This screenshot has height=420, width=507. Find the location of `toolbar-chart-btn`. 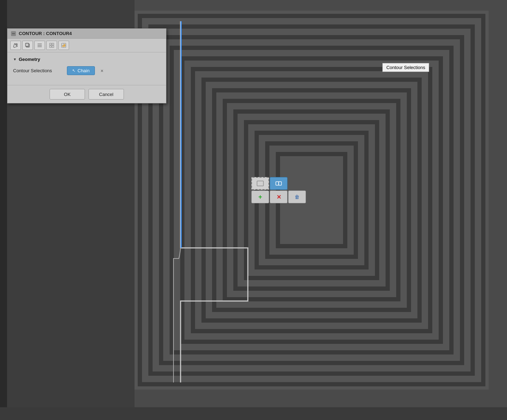

toolbar-chart-btn is located at coordinates (64, 45).